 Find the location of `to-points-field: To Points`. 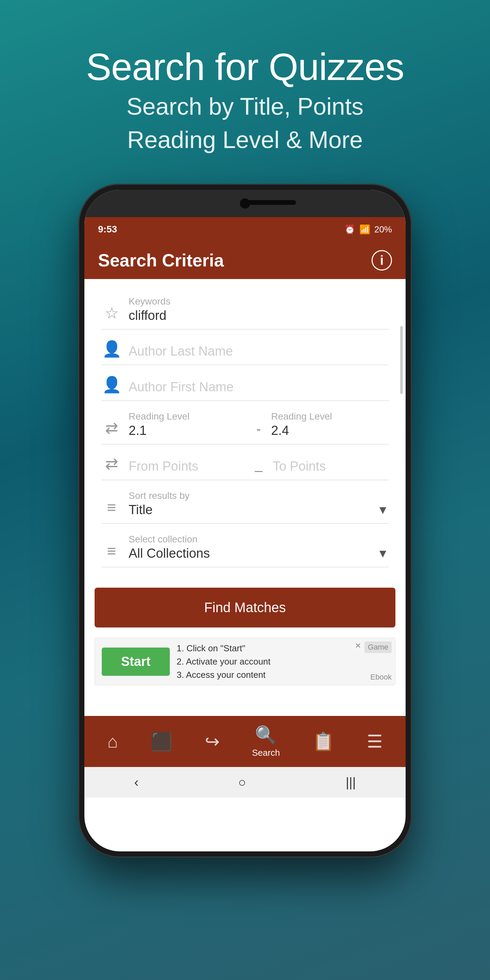

to-points-field: To Points is located at coordinates (330, 466).